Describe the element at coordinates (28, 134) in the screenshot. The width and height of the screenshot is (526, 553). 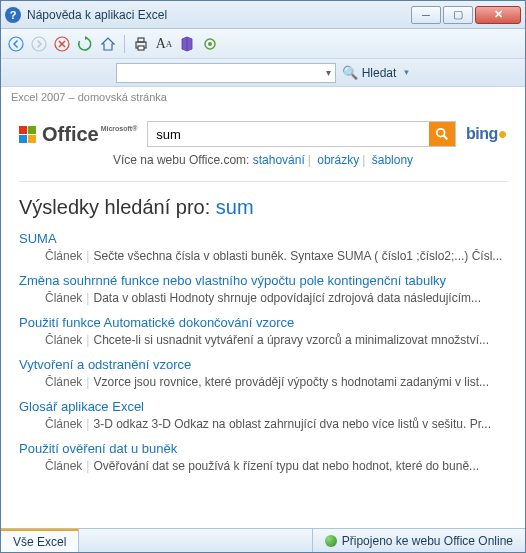
I see `office-squares-icon` at that location.